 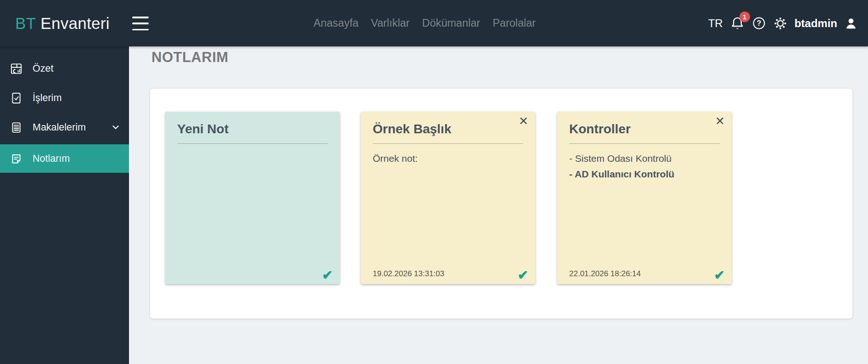 What do you see at coordinates (451, 23) in the screenshot?
I see `nav-link-dokumanlar: Dökümanlar` at bounding box center [451, 23].